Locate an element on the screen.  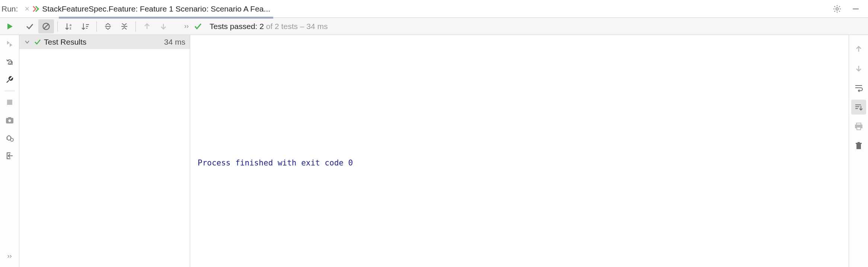
rerun-failed-icon is located at coordinates (10, 44).